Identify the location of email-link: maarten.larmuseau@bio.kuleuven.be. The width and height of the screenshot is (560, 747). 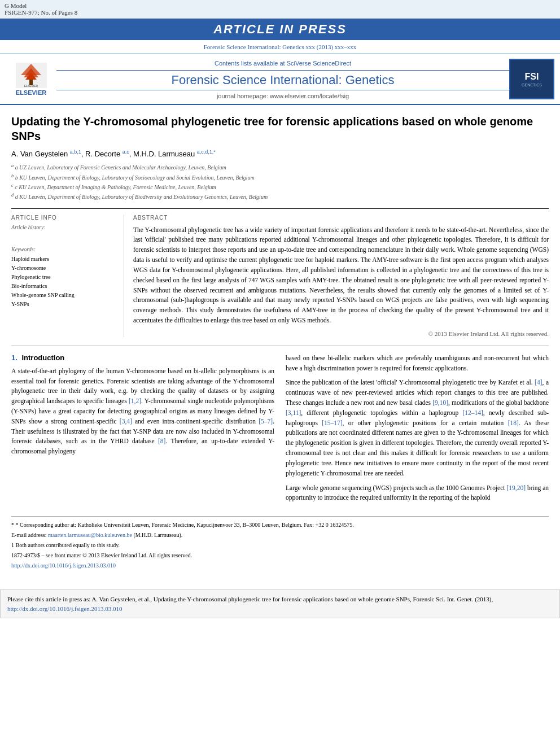
(90, 535).